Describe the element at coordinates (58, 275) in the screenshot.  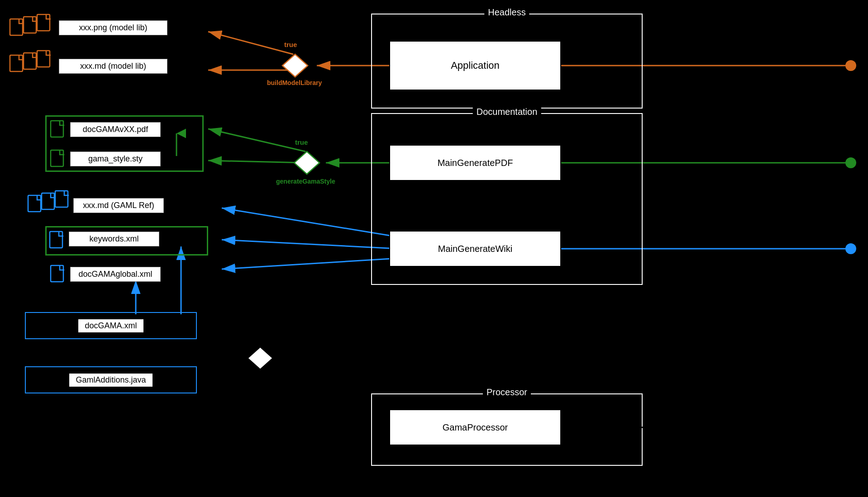
I see `blue-file-icon-global` at that location.